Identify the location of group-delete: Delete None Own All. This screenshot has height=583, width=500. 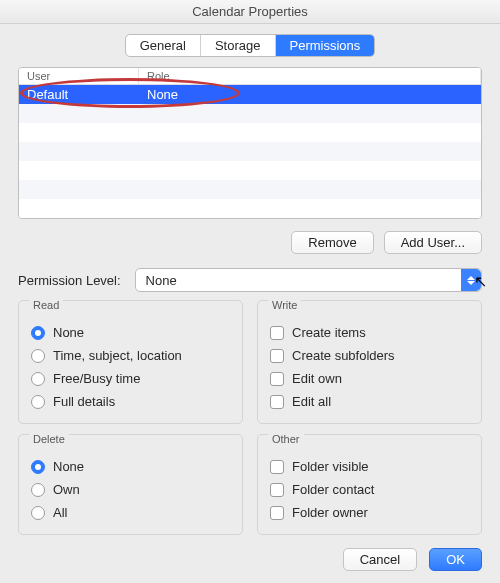
(130, 484).